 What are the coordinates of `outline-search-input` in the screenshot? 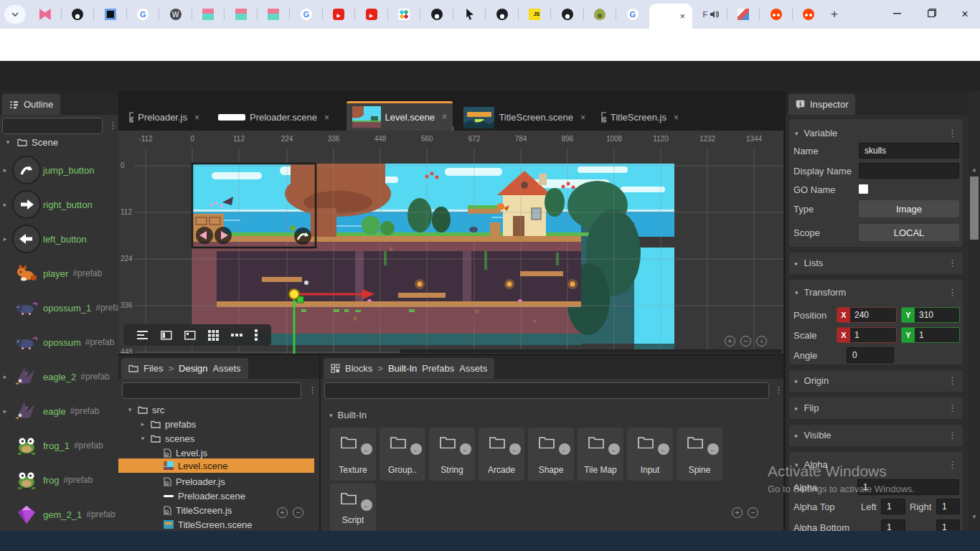 It's located at (52, 126).